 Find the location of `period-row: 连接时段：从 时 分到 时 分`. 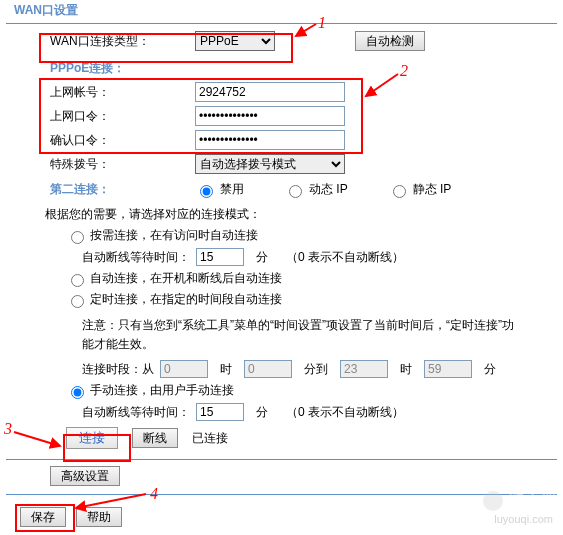

period-row: 连接时段：从 时 分到 时 分 is located at coordinates (282, 369).